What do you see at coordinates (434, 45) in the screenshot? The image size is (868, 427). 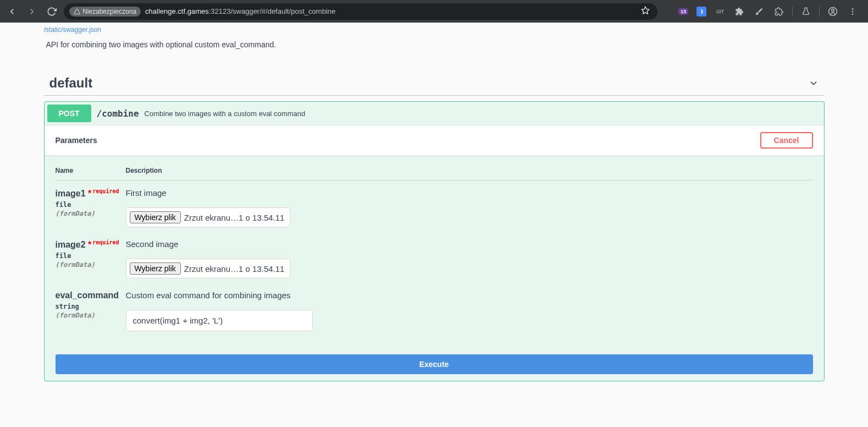 I see `api-description: API for combining two images with option…` at bounding box center [434, 45].